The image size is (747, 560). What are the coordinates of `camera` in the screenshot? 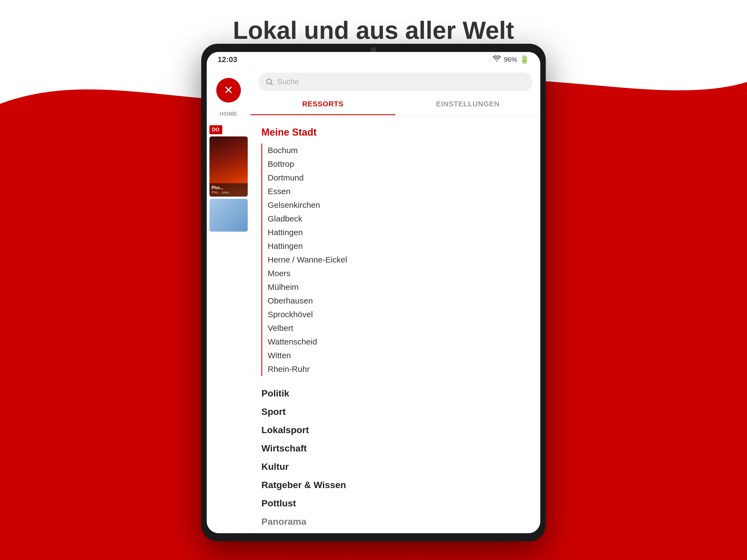 It's located at (374, 50).